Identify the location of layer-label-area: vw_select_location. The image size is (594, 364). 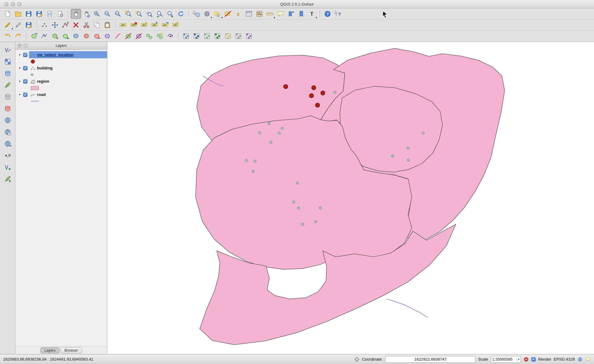
(68, 55).